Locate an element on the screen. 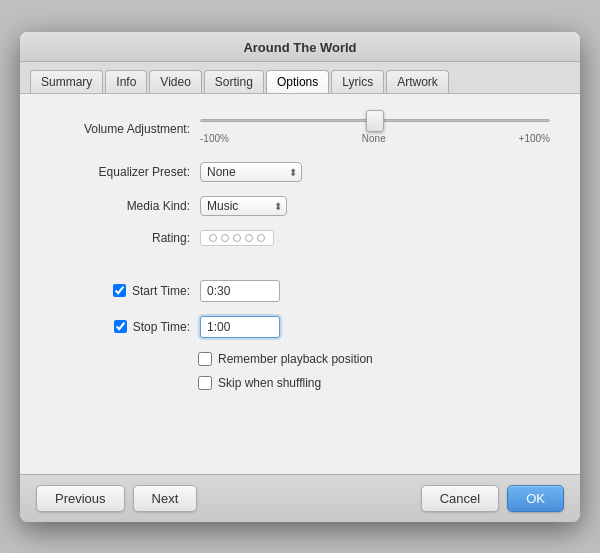 Image resolution: width=600 pixels, height=553 pixels. skip-shuffle-checkbox is located at coordinates (205, 383).